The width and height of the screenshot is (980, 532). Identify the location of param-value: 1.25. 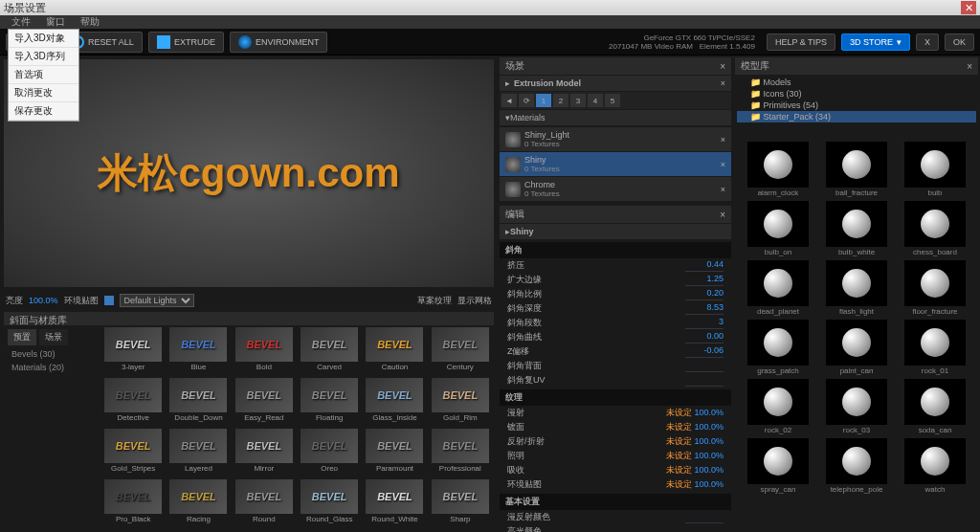
(704, 279).